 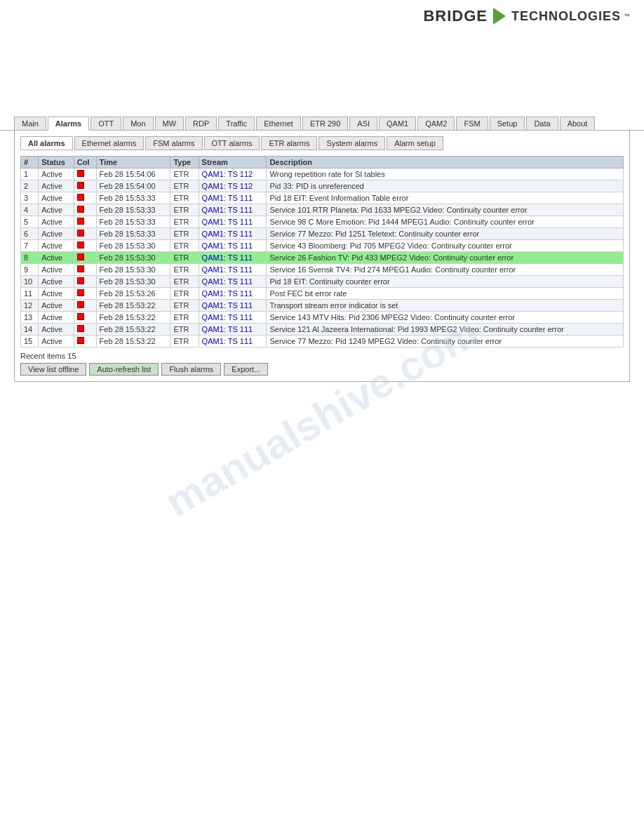 I want to click on sub-tab-ott-alarms: OTT alarms, so click(x=232, y=143).